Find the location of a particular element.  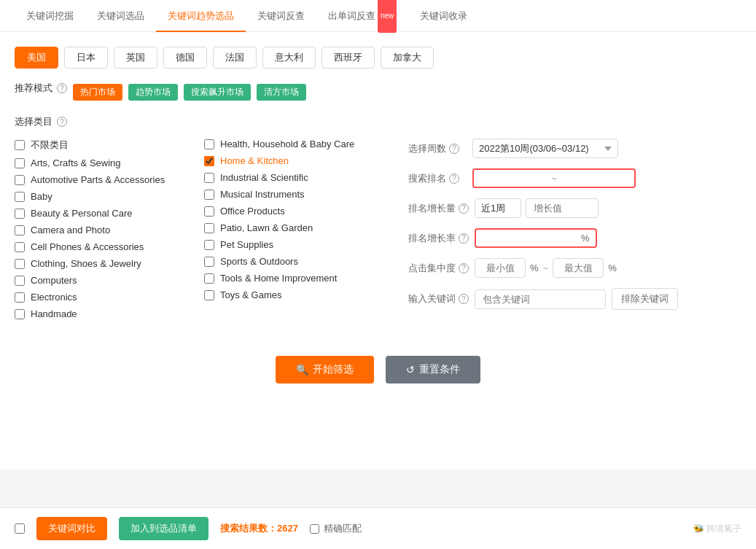

cat-pet: Pet Supplies is located at coordinates (299, 245).